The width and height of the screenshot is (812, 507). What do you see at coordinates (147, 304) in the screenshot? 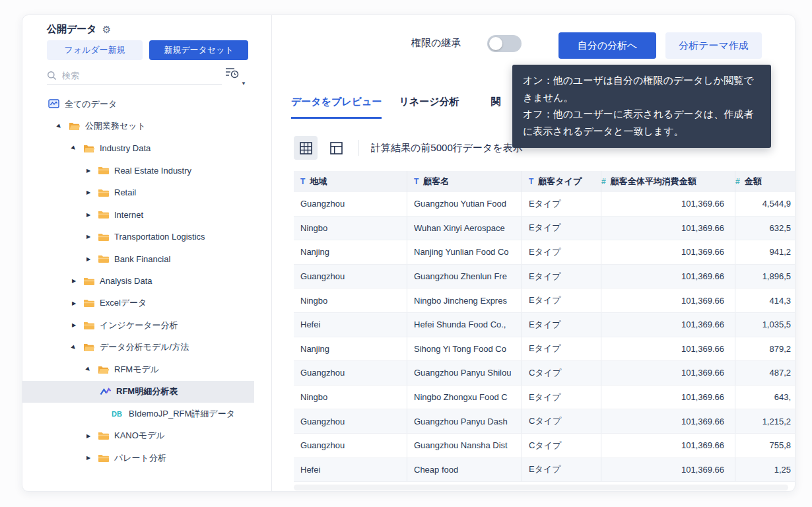
I see `tree-item: ▶Excelデータ` at bounding box center [147, 304].